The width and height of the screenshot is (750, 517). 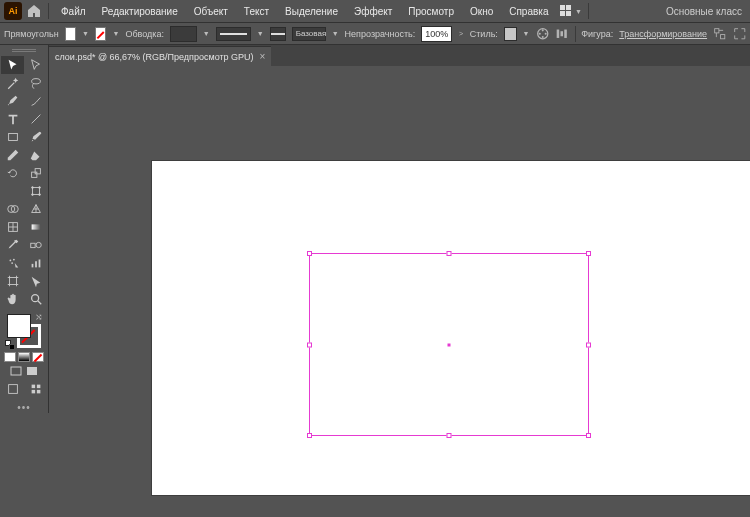 What do you see at coordinates (10, 357) in the screenshot?
I see `color-mode-solid` at bounding box center [10, 357].